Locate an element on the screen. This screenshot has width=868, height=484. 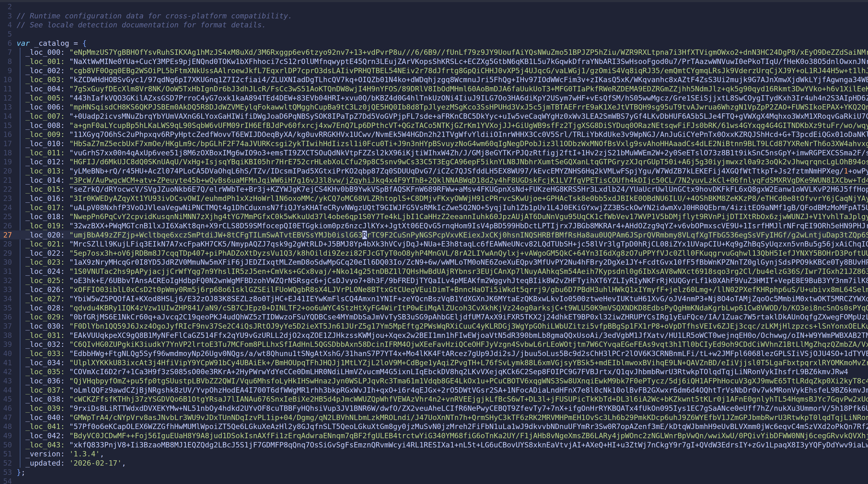
line-text: _loc_015: "seZrkQ/dRYocwcV/SVgJZuoNkb6E7… is located at coordinates (442, 189).